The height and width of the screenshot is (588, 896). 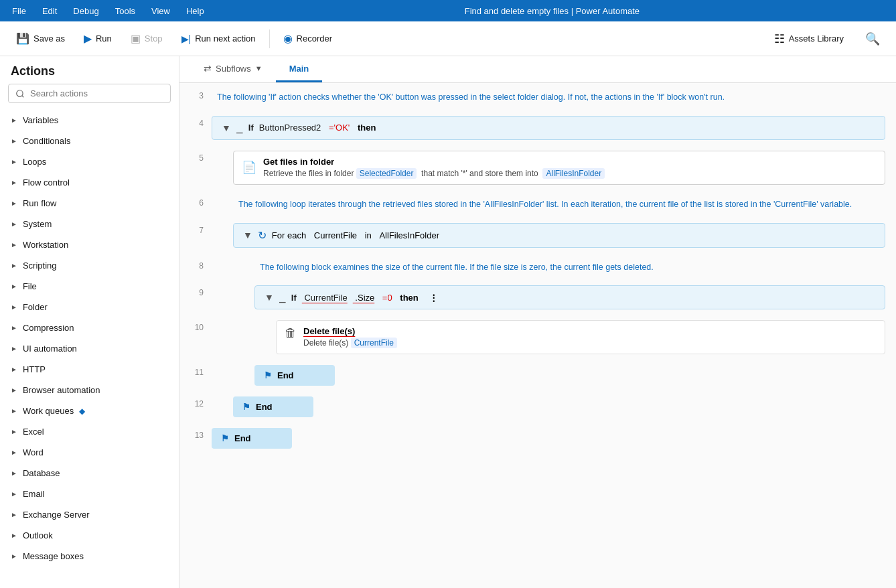 What do you see at coordinates (251, 127) in the screenshot?
I see `if-keyword: If` at bounding box center [251, 127].